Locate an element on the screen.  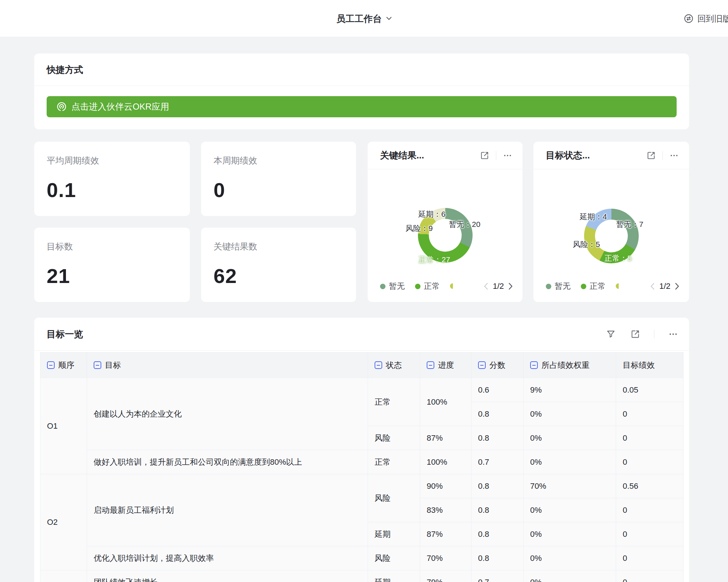
chart-label-overdue: 延期：4 is located at coordinates (593, 217).